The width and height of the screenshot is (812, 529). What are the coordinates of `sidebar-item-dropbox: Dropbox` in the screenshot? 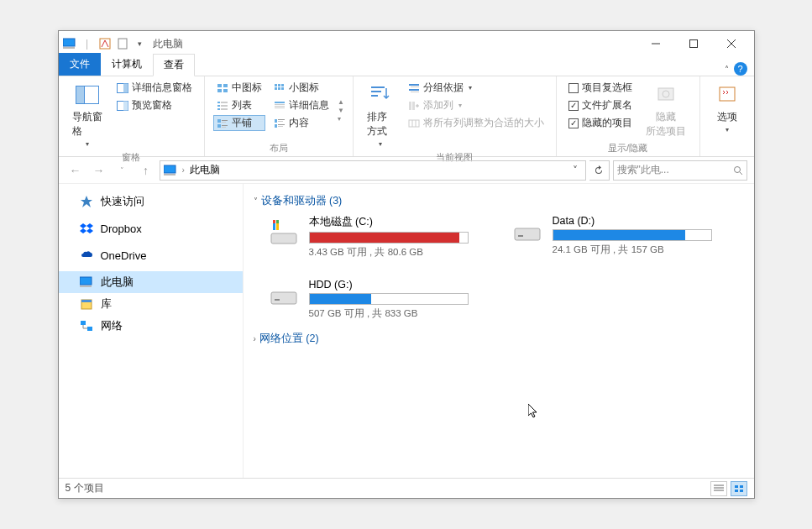 It's located at (151, 228).